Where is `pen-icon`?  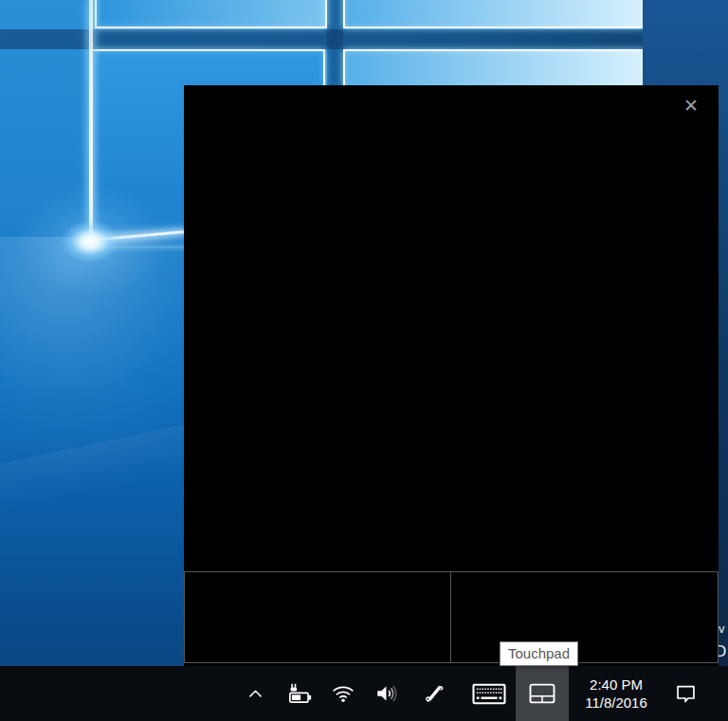 pen-icon is located at coordinates (435, 694).